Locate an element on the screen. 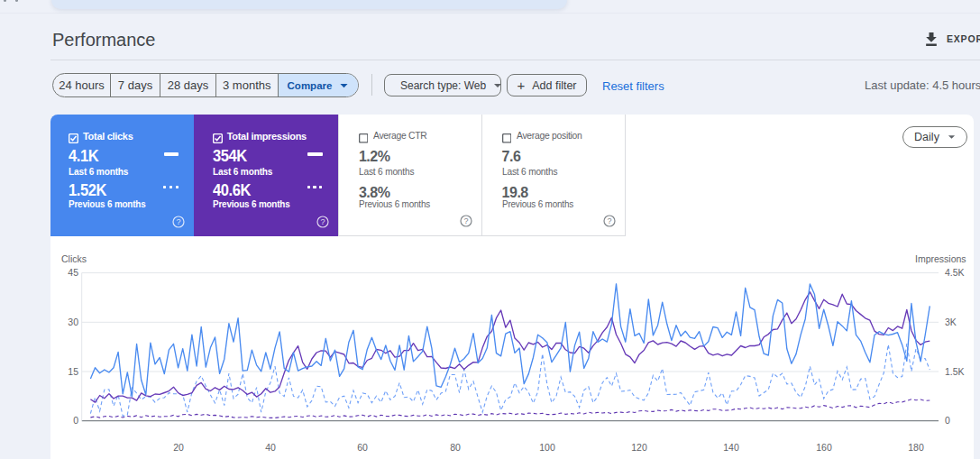 This screenshot has width=980, height=459. svg-text: 15 is located at coordinates (73, 372).